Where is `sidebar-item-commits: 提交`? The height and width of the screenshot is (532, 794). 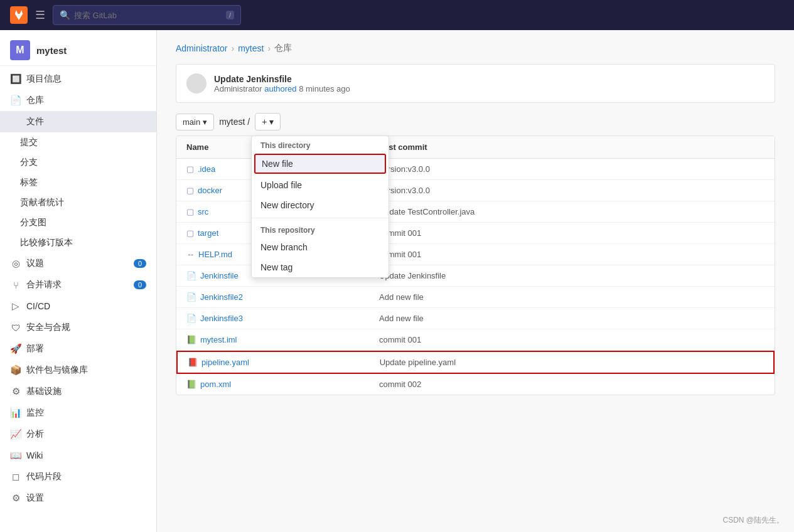 sidebar-item-commits: 提交 is located at coordinates (78, 142).